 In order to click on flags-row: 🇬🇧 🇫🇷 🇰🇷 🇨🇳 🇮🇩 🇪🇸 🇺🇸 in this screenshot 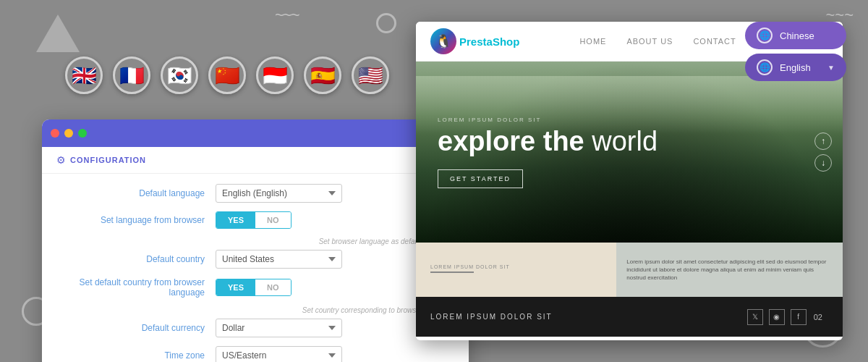, I will do `click(227, 75)`.